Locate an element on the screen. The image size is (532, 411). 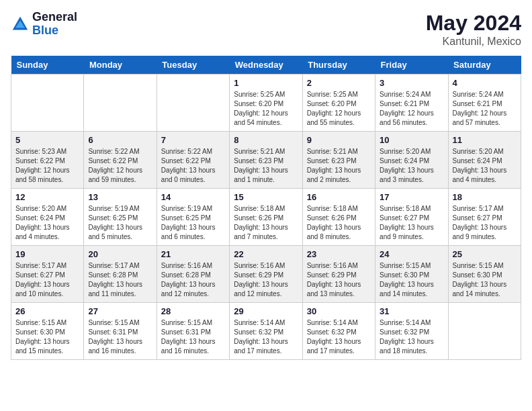
calendar-day-cell: 21Sunrise: 5:16 AM Sunset: 6:28 PM Dayli… is located at coordinates (193, 274).